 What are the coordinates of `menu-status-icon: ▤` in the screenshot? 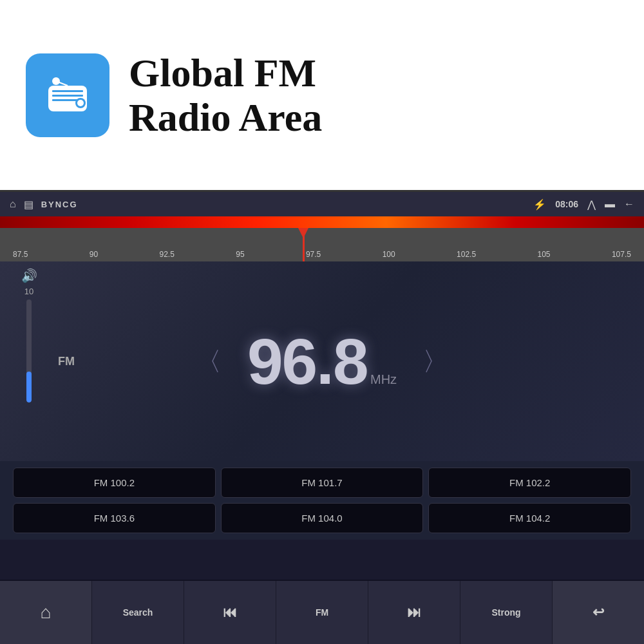 It's located at (28, 205).